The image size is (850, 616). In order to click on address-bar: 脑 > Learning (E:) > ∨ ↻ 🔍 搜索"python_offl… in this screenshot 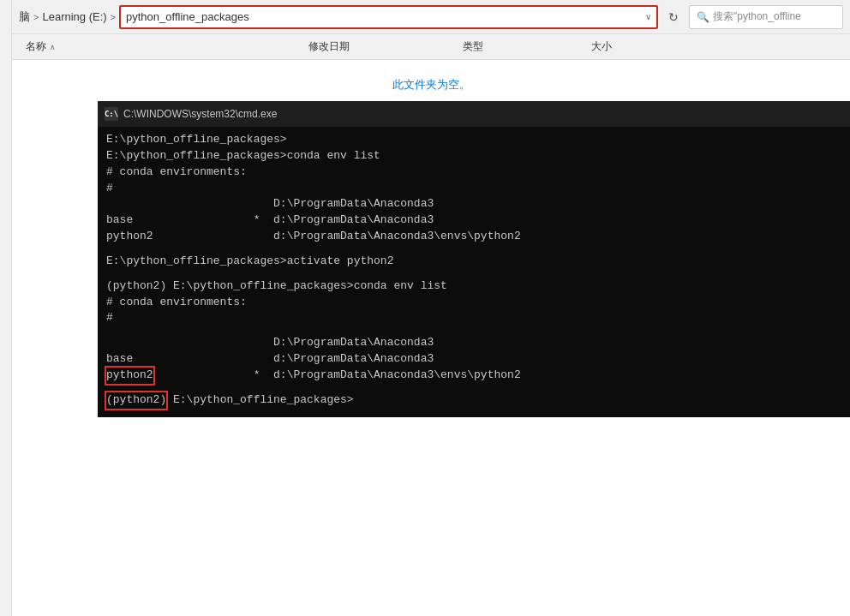, I will do `click(431, 17)`.